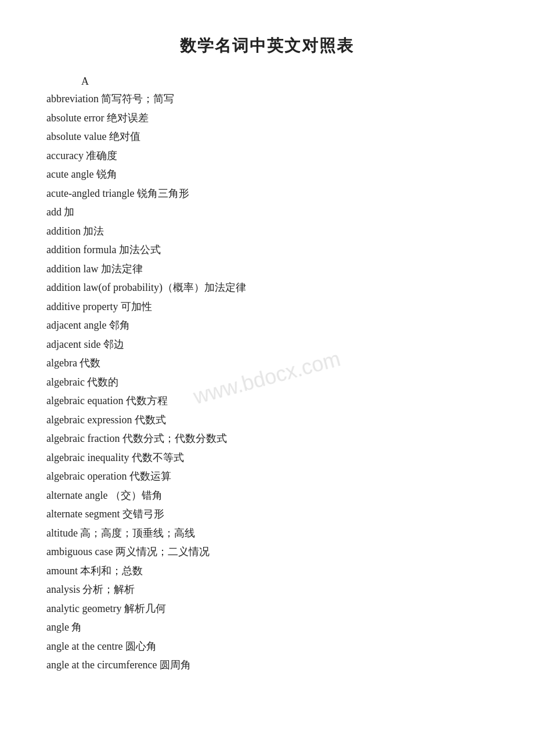 The height and width of the screenshot is (756, 534). What do you see at coordinates (267, 383) in the screenshot?
I see `list-item: algebraic 代数的` at bounding box center [267, 383].